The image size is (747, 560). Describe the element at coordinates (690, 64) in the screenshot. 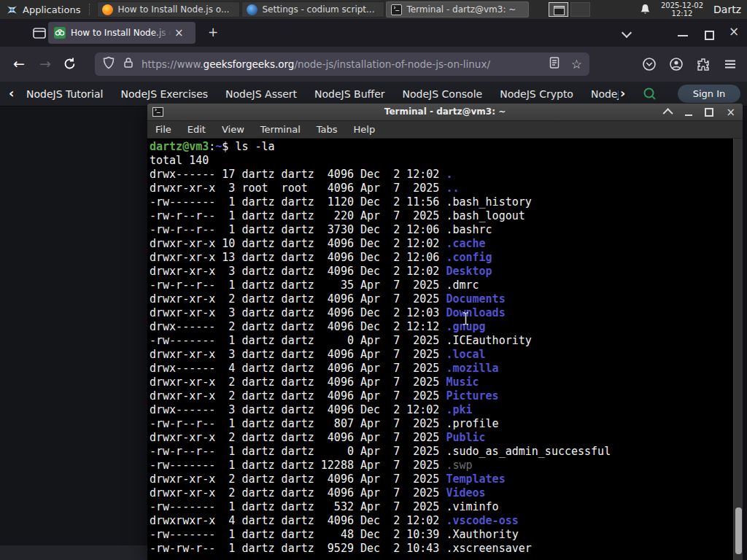

I see `toolbar-right-icons` at that location.